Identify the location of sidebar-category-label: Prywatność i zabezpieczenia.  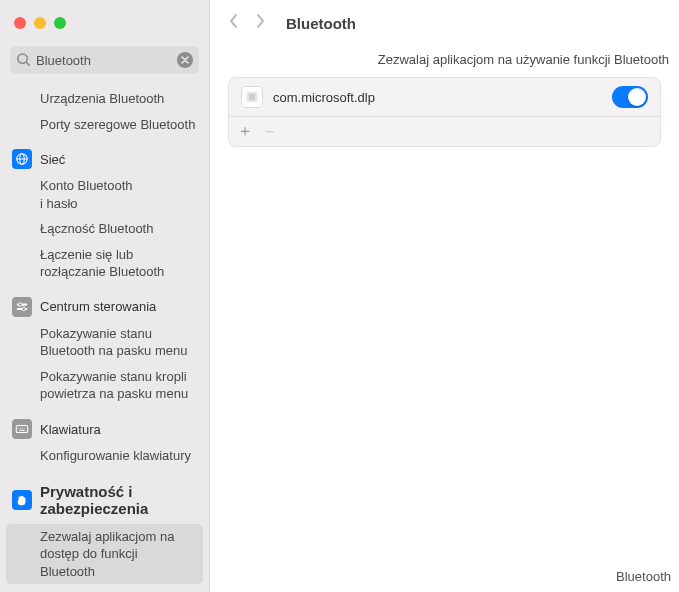
(118, 500).